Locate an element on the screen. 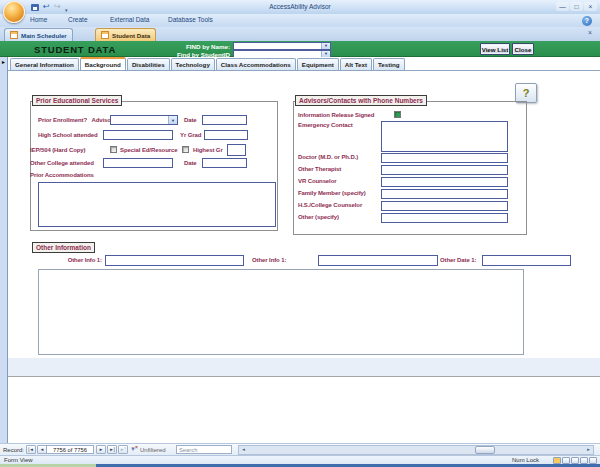 The height and width of the screenshot is (467, 600). record-position: 7756 of 7756 is located at coordinates (70, 450).